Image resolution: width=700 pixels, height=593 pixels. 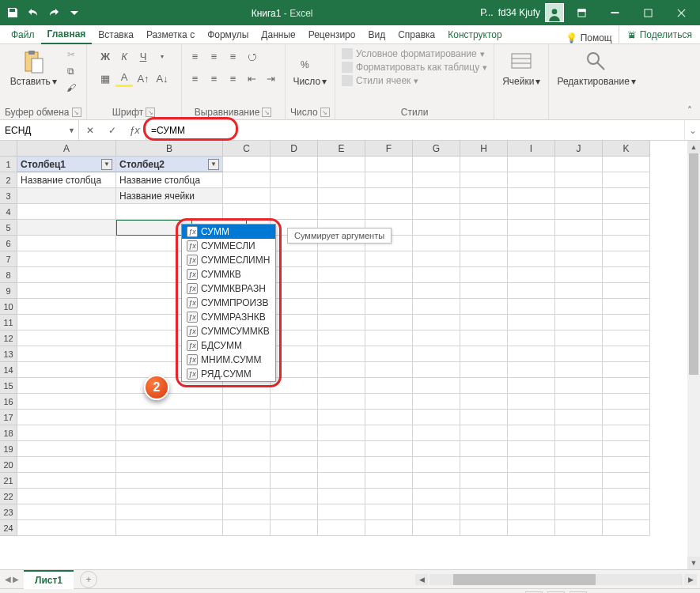 What do you see at coordinates (71, 71) in the screenshot?
I see `copy-icon: ⧉` at bounding box center [71, 71].